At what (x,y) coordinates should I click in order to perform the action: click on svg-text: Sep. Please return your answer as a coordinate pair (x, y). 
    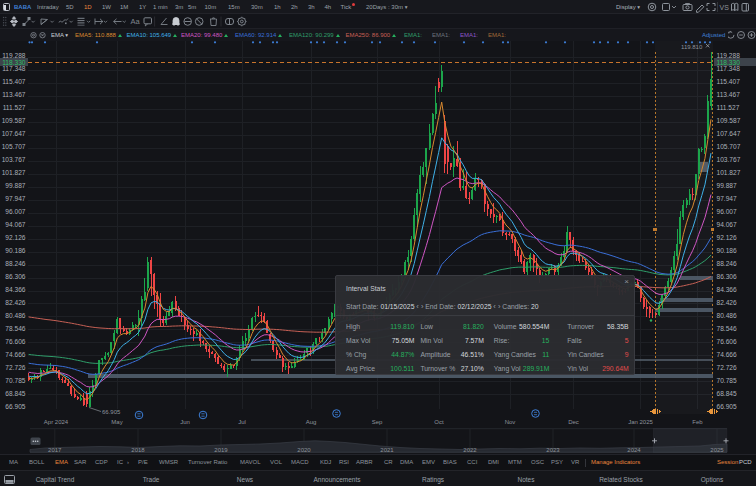
    Looking at the image, I should click on (378, 422).